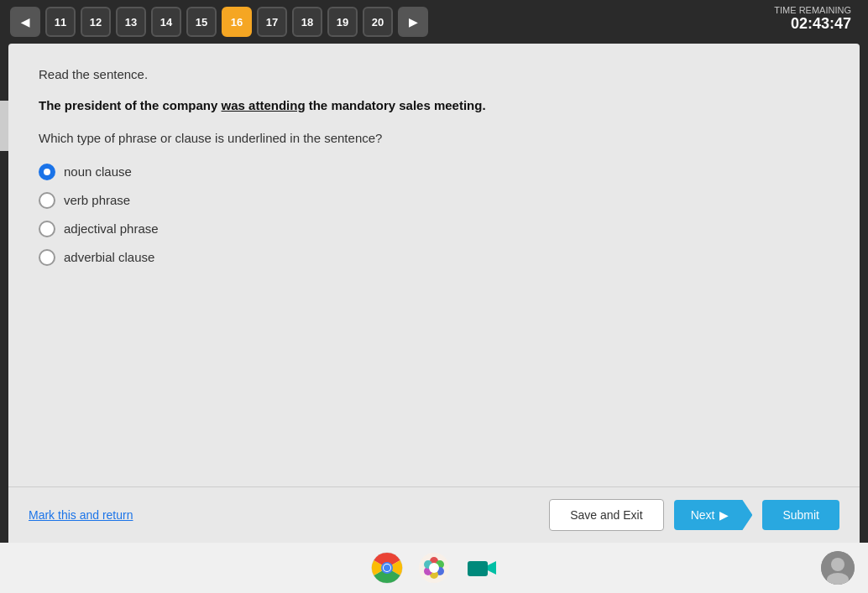 This screenshot has height=593, width=868. Describe the element at coordinates (413, 22) in the screenshot. I see `next-arrow-button: ▶` at that location.